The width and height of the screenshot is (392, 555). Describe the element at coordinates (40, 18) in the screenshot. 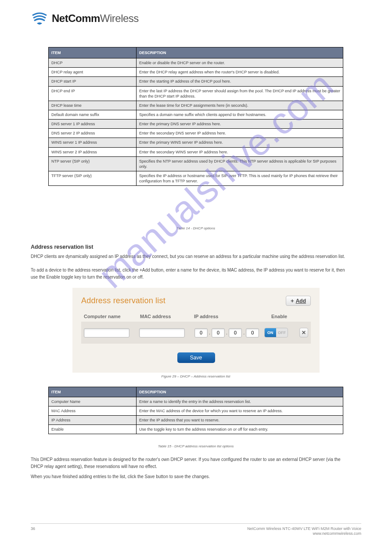

I see `netcomm-logo-icon` at that location.